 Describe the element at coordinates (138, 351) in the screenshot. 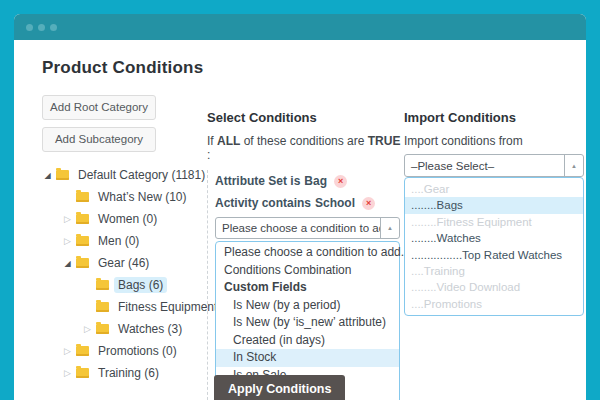

I see `tree-item-label: Promotions (0)` at that location.